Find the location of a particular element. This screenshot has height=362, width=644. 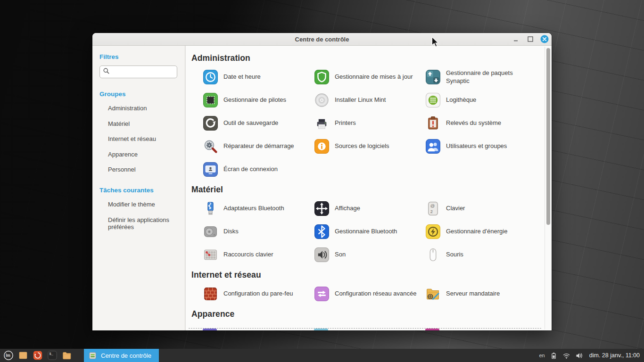

app-label: Gestionnaire de paquets Synaptic is located at coordinates (487, 77).